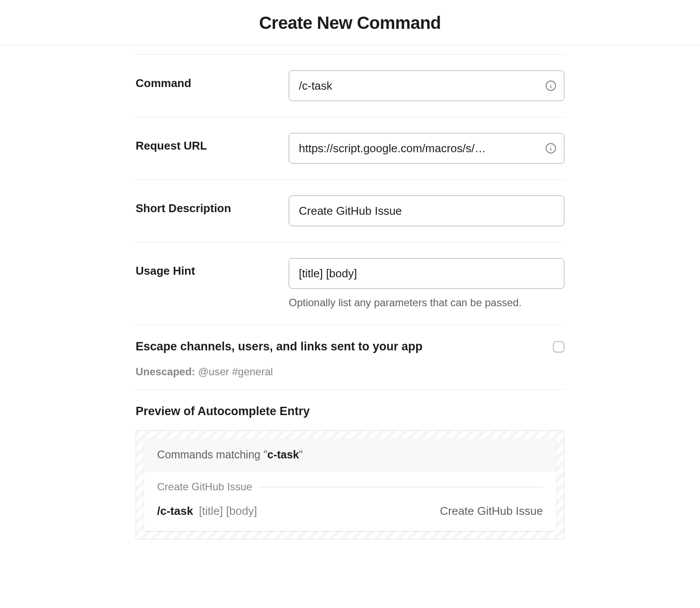 The width and height of the screenshot is (700, 608). What do you see at coordinates (350, 23) in the screenshot?
I see `page-title: Create New Command` at bounding box center [350, 23].